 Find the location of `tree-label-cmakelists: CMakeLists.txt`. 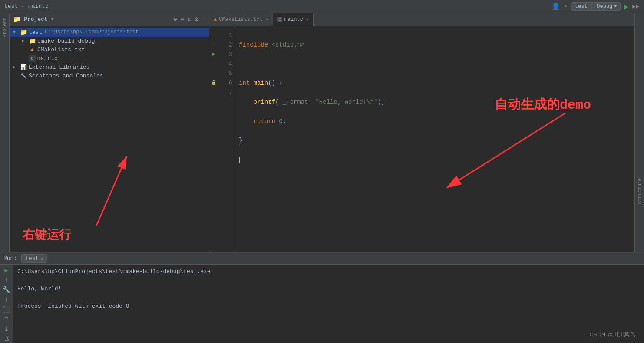

tree-label-cmakelists: CMakeLists.txt is located at coordinates (61, 50).